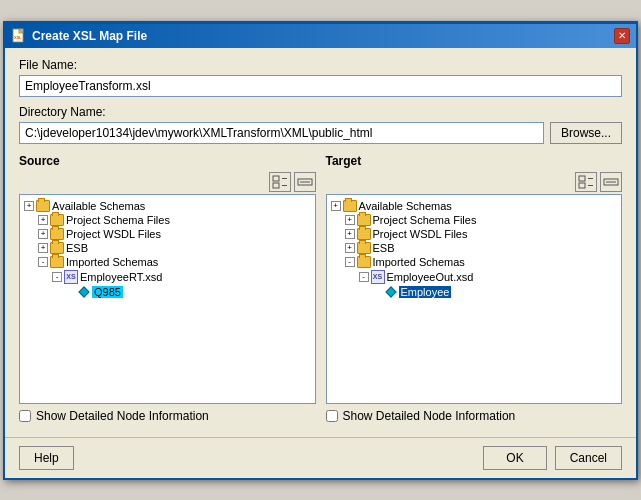  I want to click on directory-row: Browse..., so click(320, 133).